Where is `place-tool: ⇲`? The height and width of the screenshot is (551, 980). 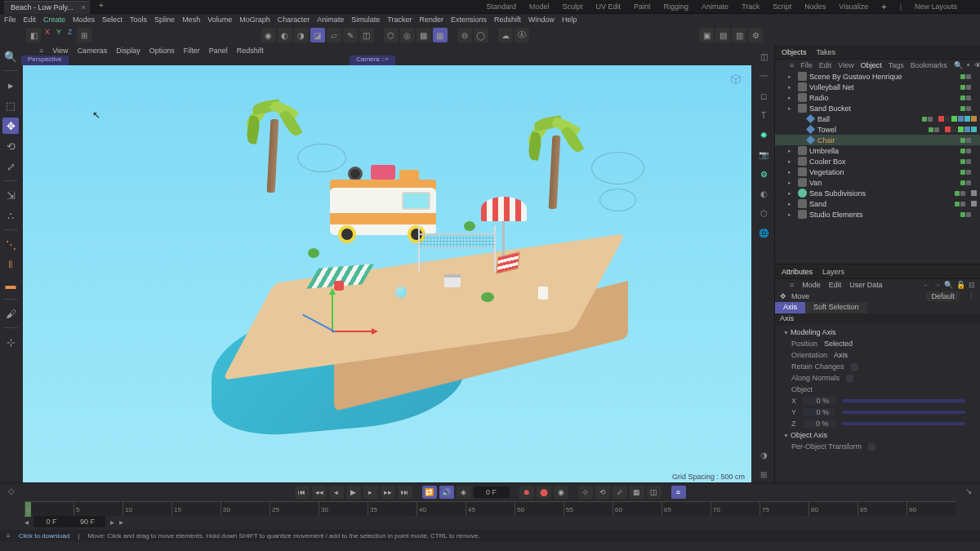
place-tool: ⇲ is located at coordinates (11, 195).